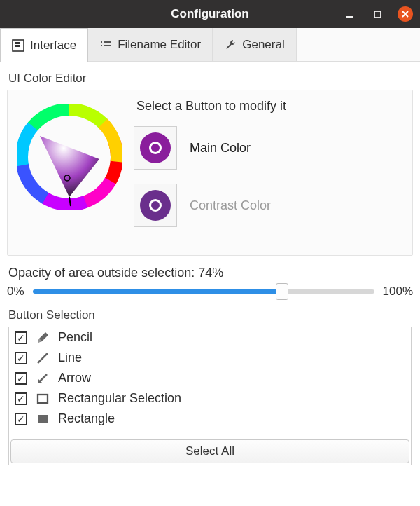 Image resolution: width=420 pixels, height=506 pixels. Describe the element at coordinates (155, 205) in the screenshot. I see `contrast-color-swatch` at that location.